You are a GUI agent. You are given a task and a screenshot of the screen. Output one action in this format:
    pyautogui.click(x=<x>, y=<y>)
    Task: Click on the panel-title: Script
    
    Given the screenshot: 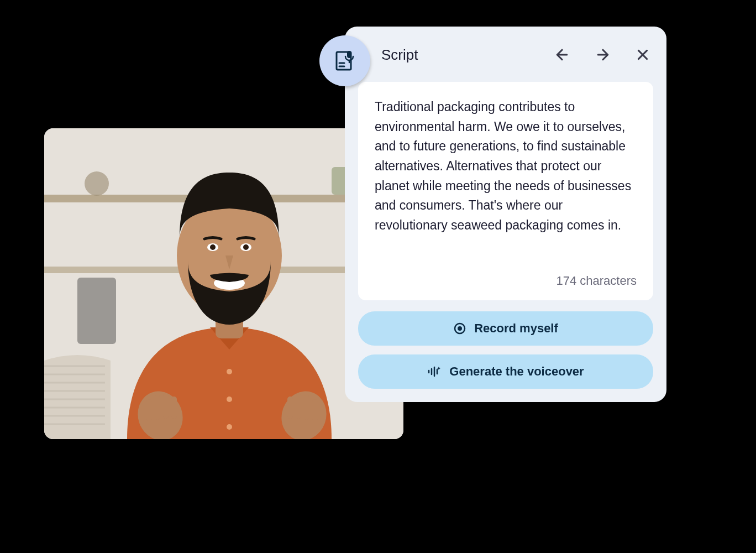 What is the action you would take?
    pyautogui.click(x=461, y=55)
    